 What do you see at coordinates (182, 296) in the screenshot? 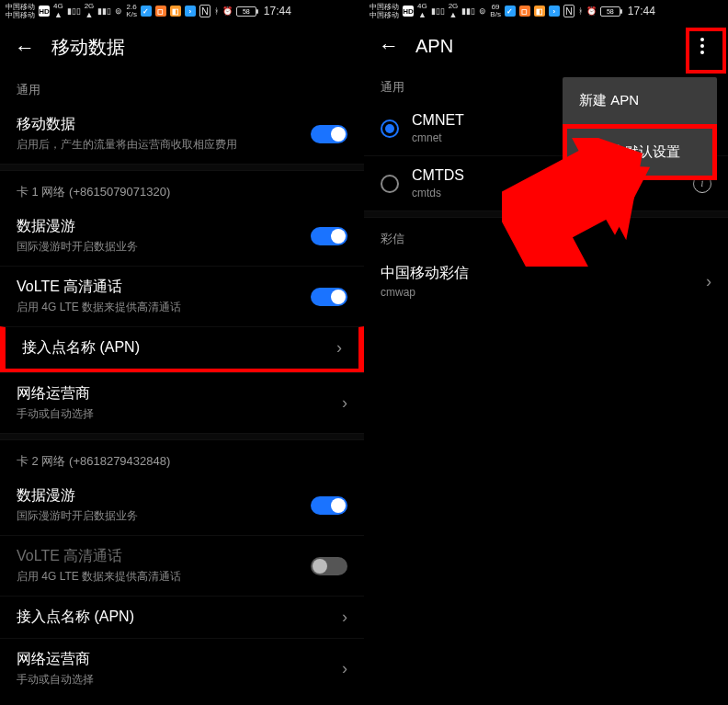
I see `volte-row: VoLTE 高清通话 启用 4G LTE 数据来提供高清通话` at bounding box center [182, 296].